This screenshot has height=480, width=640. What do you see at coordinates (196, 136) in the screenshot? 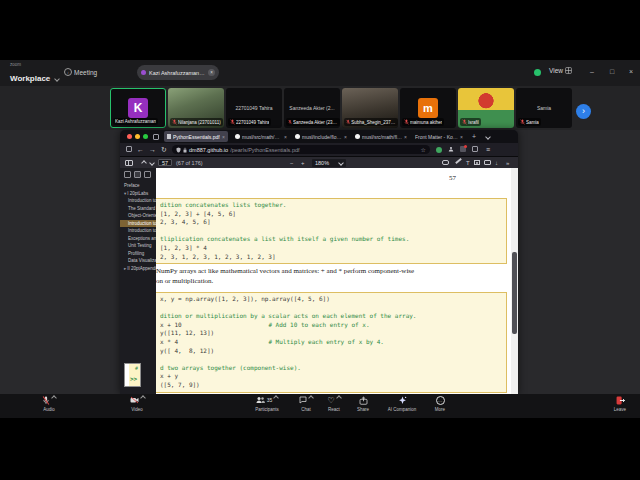
I see `browser-tab-active: PythonEssentials.pdf ×` at bounding box center [196, 136].